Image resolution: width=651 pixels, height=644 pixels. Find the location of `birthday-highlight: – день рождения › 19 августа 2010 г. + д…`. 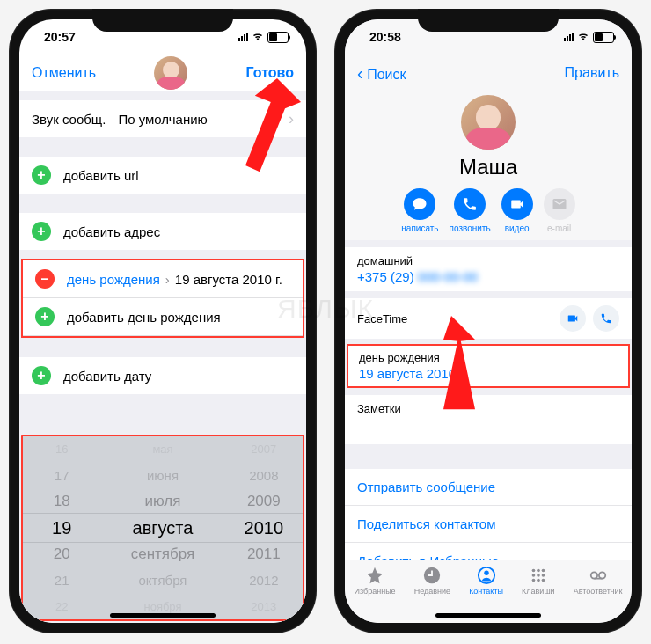

birthday-highlight: – день рождения › 19 августа 2010 г. + д… is located at coordinates (163, 298).